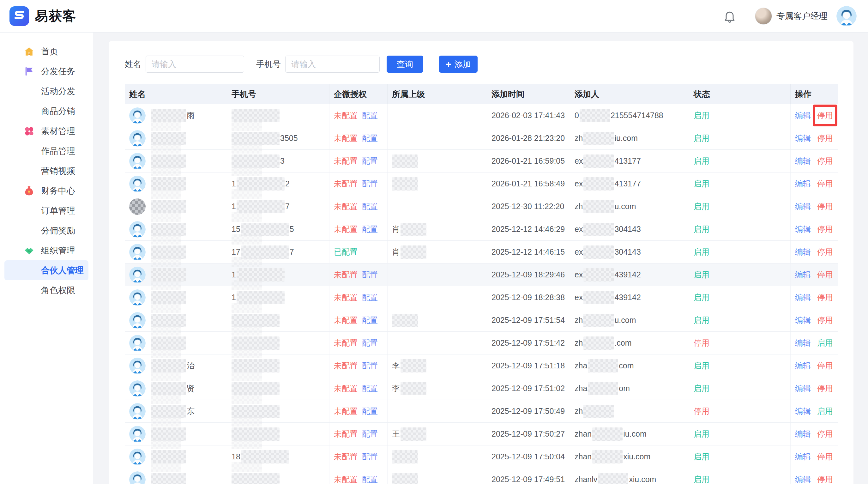 The image size is (868, 484). What do you see at coordinates (629, 366) in the screenshot?
I see `cell-added-by: zhacom` at bounding box center [629, 366].